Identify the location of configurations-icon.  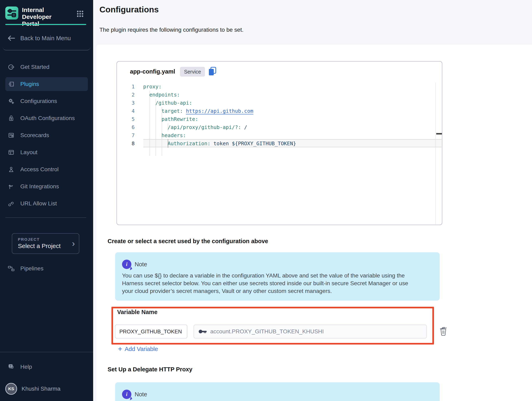
(11, 101).